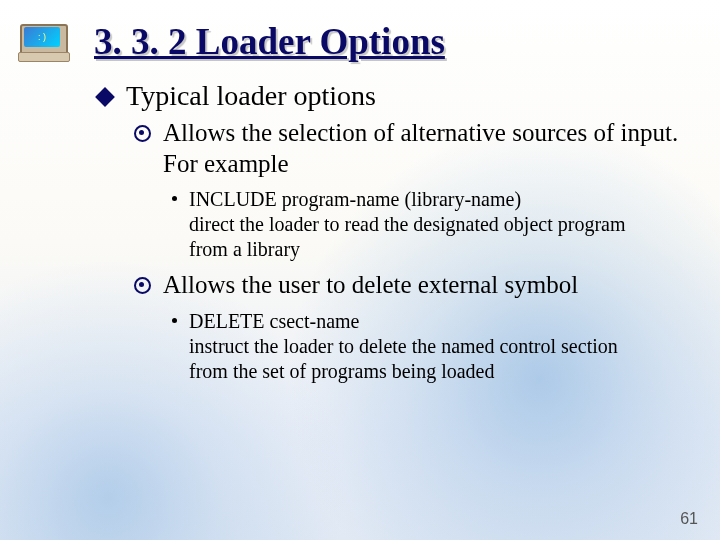 The height and width of the screenshot is (540, 720). I want to click on level3-description: direct the loader to read the designated…, so click(407, 236).